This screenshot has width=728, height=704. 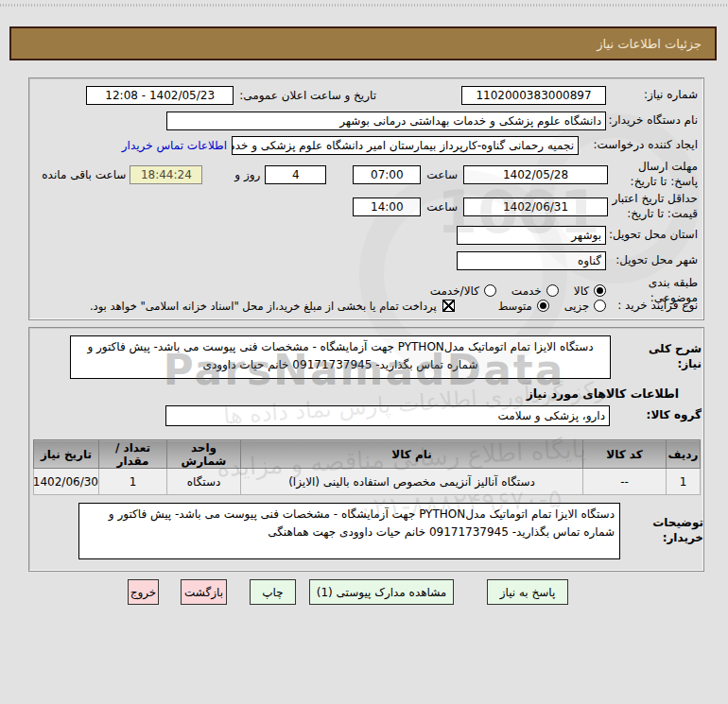 I want to click on back-button: بازگشت, so click(x=204, y=592).